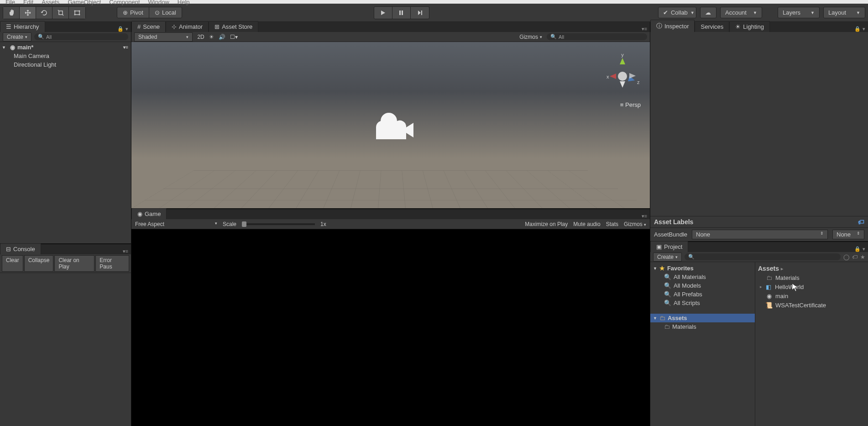 The width and height of the screenshot is (868, 426). What do you see at coordinates (844, 13) in the screenshot?
I see `layout-dropdown: Layout ▼` at bounding box center [844, 13].